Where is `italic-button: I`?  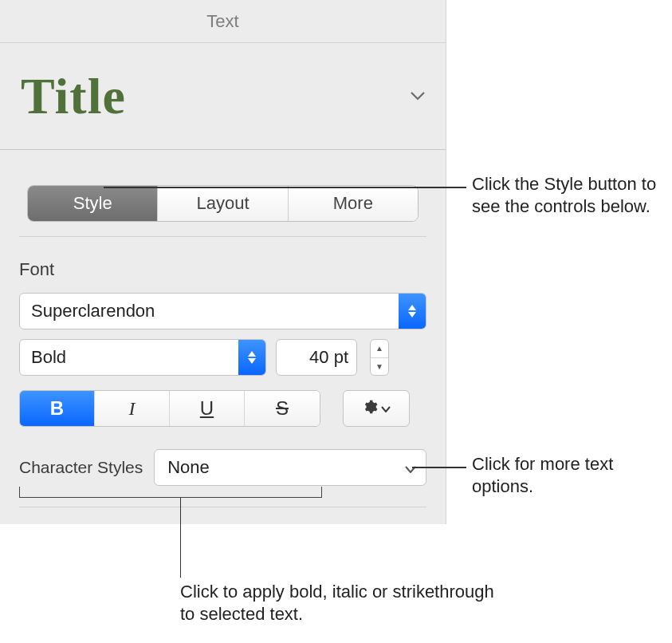 italic-button: I is located at coordinates (132, 408).